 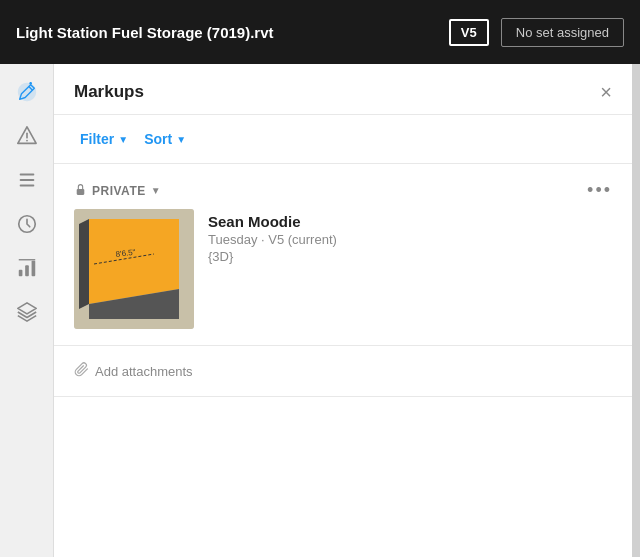 What do you see at coordinates (119, 191) in the screenshot?
I see `privacy-label: PRIVATE` at bounding box center [119, 191].